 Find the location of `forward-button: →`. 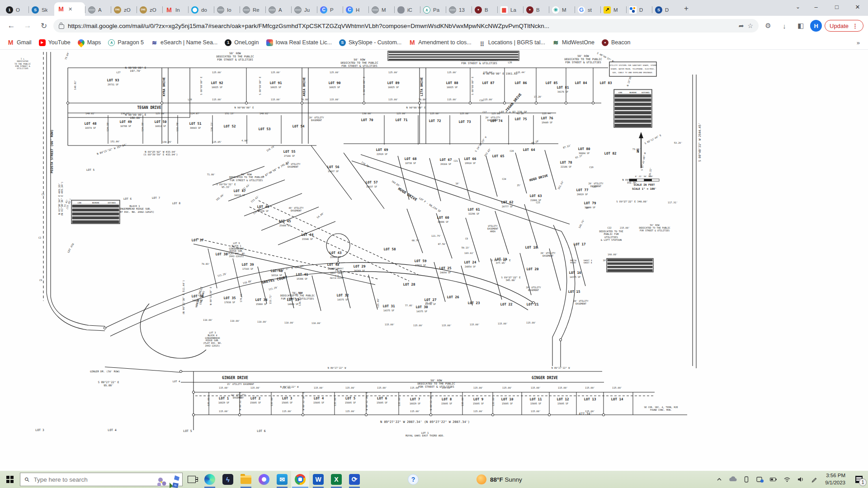

forward-button: → is located at coordinates (28, 26).